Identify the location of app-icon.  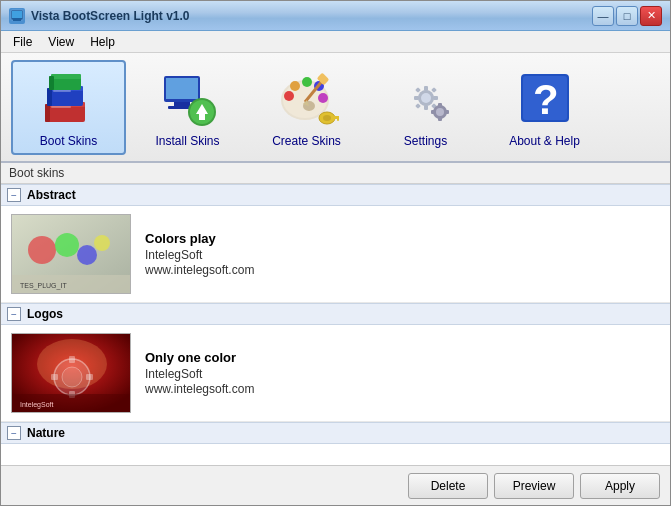
(17, 16).